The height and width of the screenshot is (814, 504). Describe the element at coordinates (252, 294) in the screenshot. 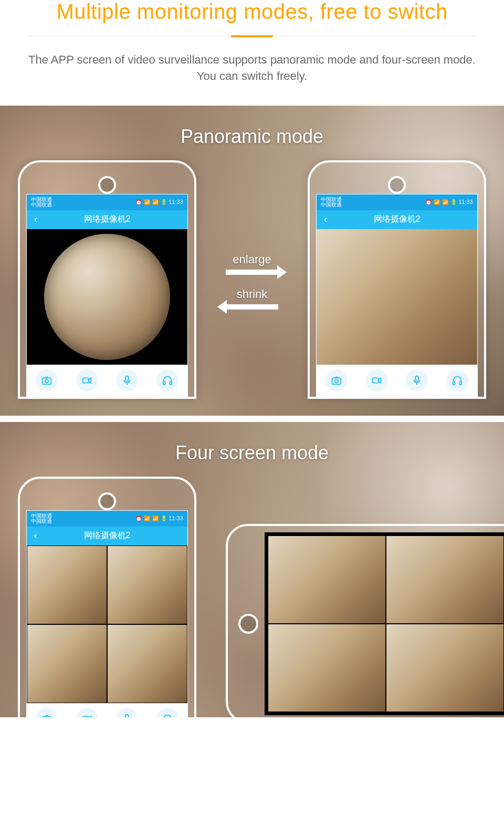

I see `shrink-label: shrink` at that location.